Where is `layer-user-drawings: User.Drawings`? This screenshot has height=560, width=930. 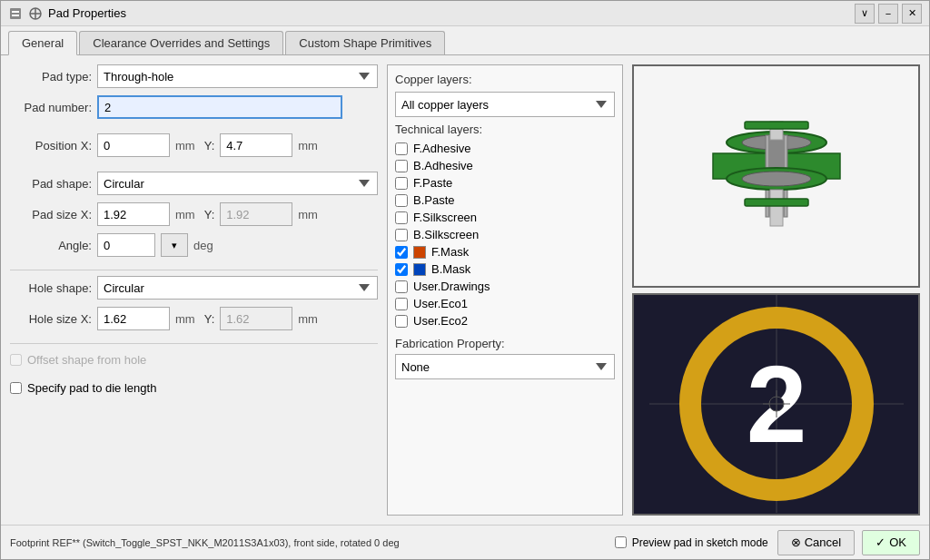 layer-user-drawings: User.Drawings is located at coordinates (505, 287).